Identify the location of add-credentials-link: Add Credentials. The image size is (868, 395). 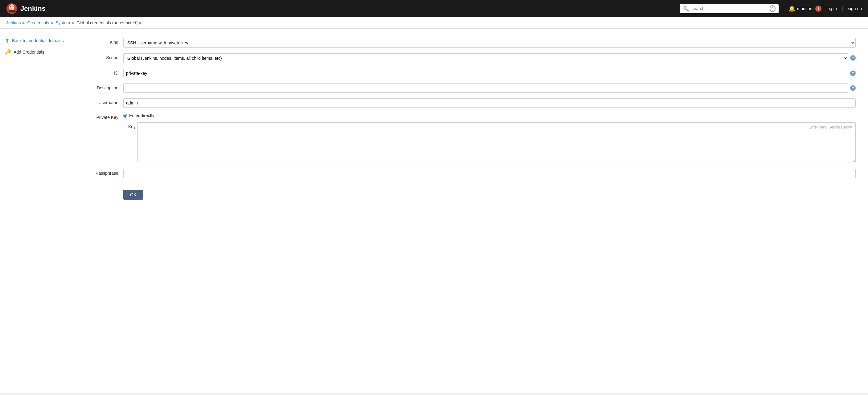
(29, 52).